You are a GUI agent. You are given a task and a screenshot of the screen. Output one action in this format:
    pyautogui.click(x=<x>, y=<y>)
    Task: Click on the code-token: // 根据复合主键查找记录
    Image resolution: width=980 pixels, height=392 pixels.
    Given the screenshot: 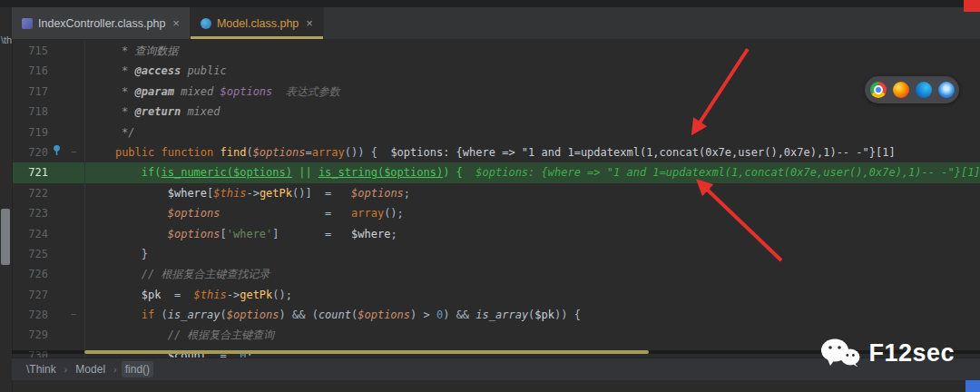 What is the action you would take?
    pyautogui.click(x=180, y=274)
    